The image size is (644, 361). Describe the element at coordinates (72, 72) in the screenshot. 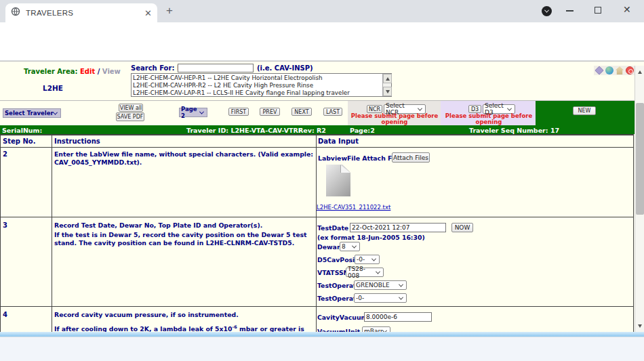

I see `traveler-area-line: Traveler Area: Edit / View` at that location.